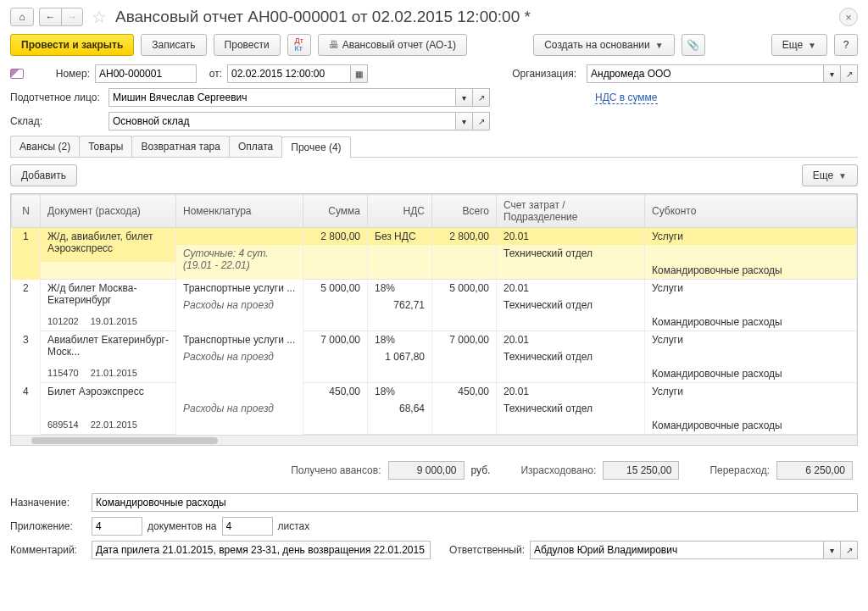 The image size is (868, 611). Describe the element at coordinates (751, 212) in the screenshot. I see `col-subconto: Субконто` at that location.